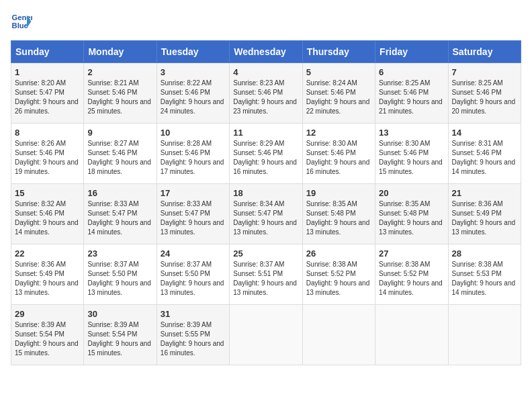  I want to click on calendar-cell: 29Sunrise: 8:39 AMSunset: 5:54 PMDayligh…, so click(48, 335).